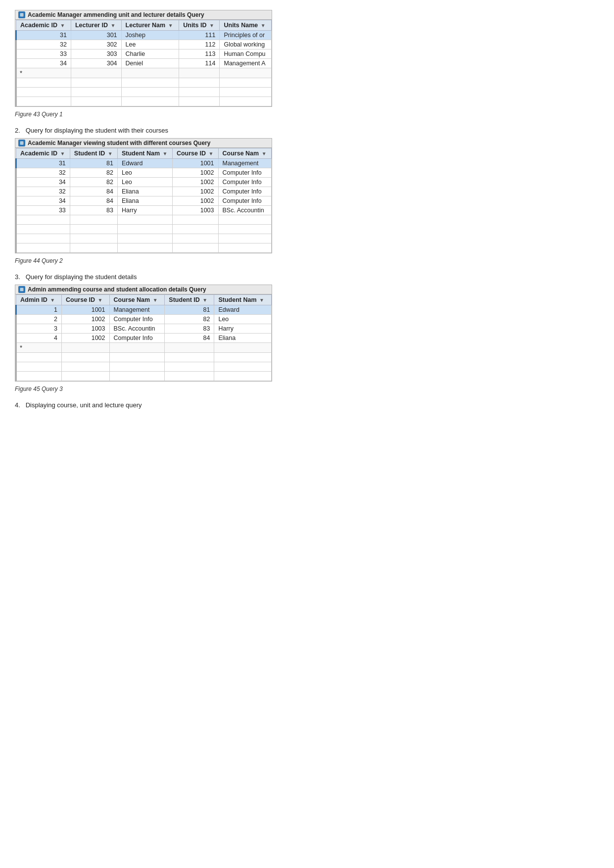  Describe the element at coordinates (96, 36) in the screenshot. I see `table-cell: 301` at that location.